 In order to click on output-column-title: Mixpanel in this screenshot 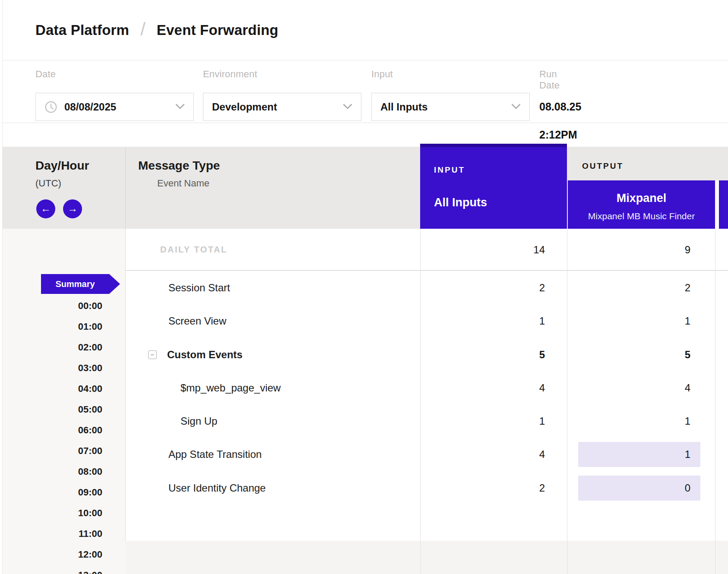, I will do `click(642, 199)`.